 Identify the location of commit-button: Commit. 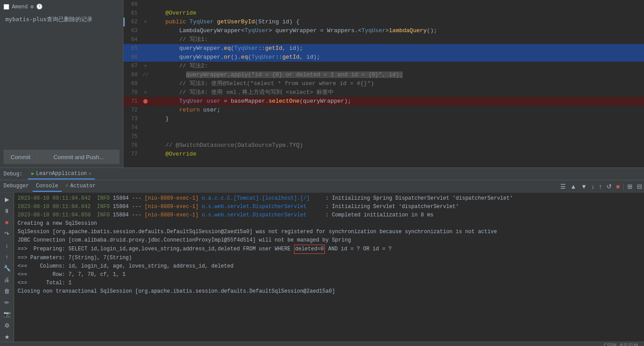
(21, 157).